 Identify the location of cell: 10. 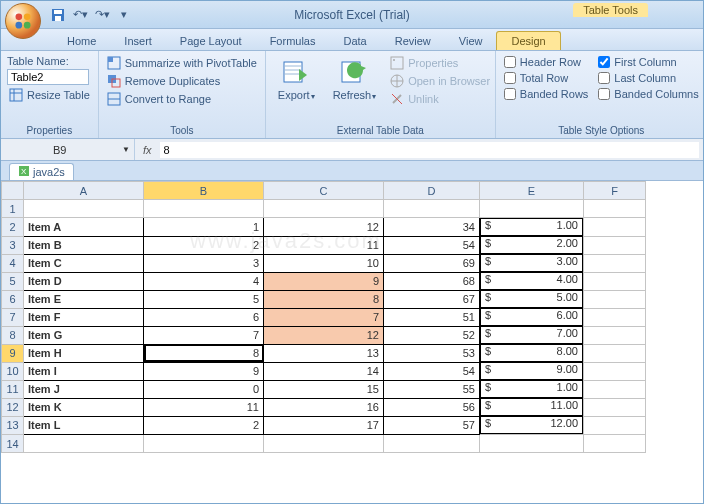
(324, 263).